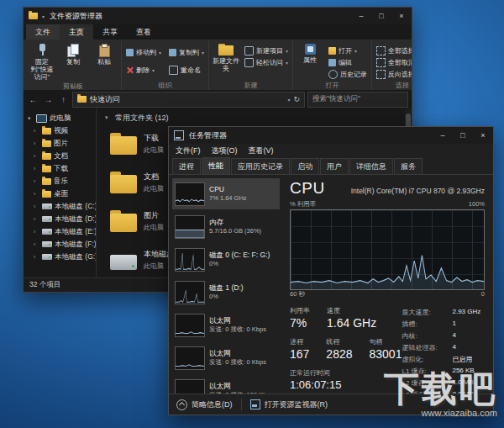  I want to click on invert-selection-button: 反向选择, so click(393, 74).